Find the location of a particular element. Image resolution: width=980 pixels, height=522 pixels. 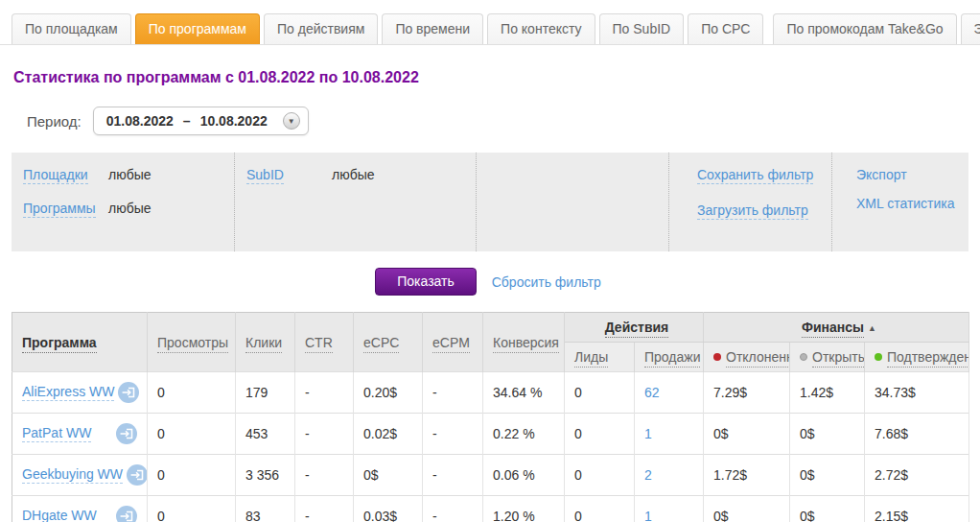

tab-by-context: По контексту is located at coordinates (541, 29).